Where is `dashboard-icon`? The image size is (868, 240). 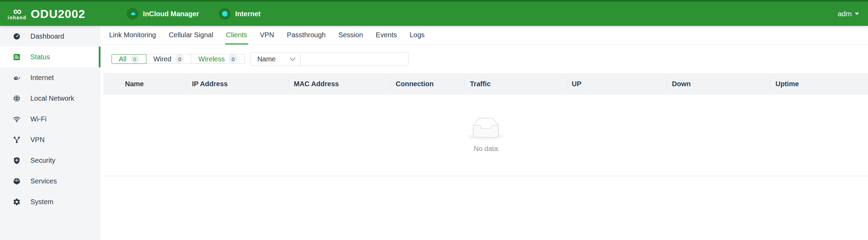
dashboard-icon is located at coordinates (17, 37).